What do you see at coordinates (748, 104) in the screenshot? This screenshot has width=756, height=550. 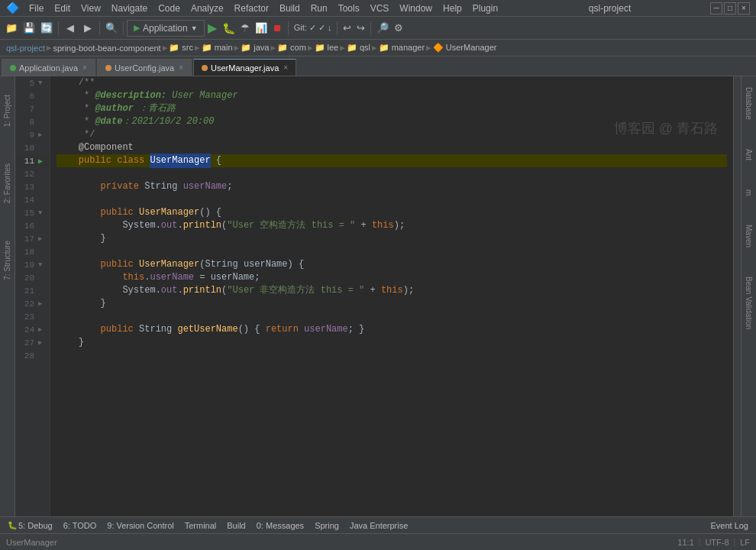 I see `panel-database: Database` at bounding box center [748, 104].